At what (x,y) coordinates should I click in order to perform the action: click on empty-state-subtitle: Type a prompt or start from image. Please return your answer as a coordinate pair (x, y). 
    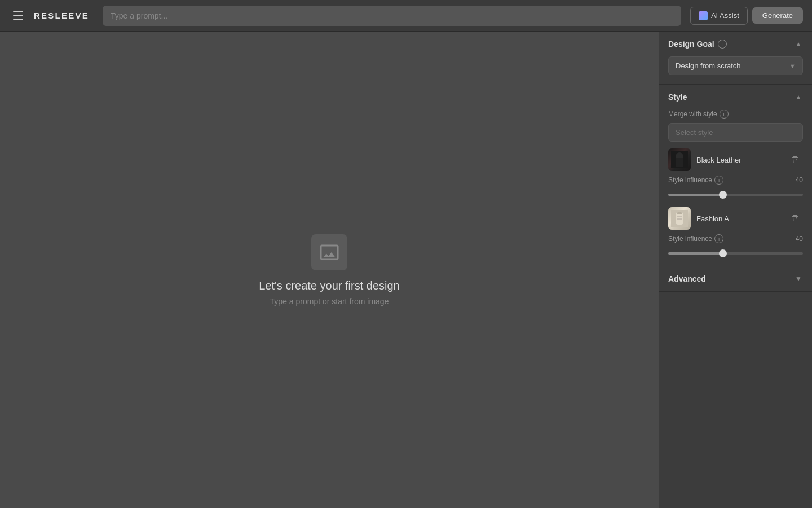
    Looking at the image, I should click on (329, 301).